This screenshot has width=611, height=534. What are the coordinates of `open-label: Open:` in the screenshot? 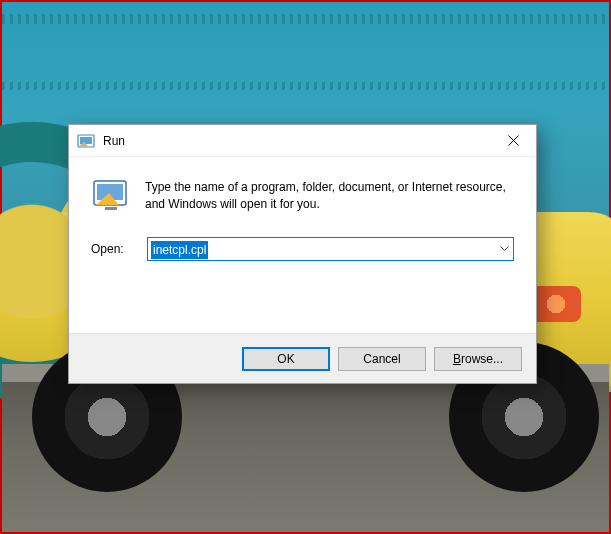 It's located at (112, 249).